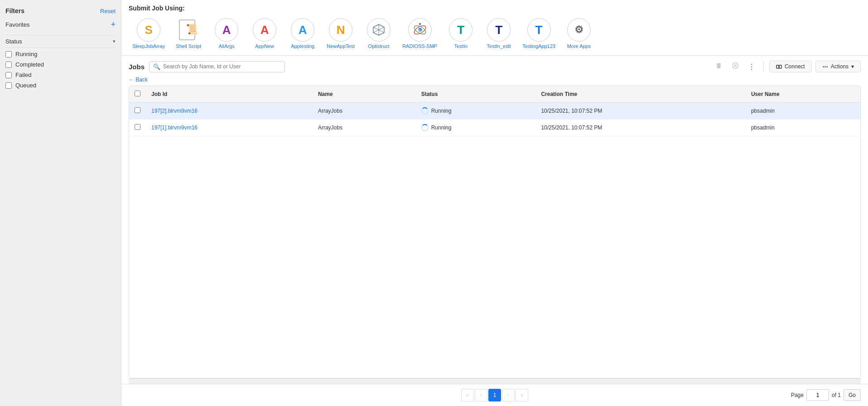 The image size is (868, 406). What do you see at coordinates (174, 111) in the screenshot?
I see `job-id-link: 197[2].blrvm9vm16` at bounding box center [174, 111].